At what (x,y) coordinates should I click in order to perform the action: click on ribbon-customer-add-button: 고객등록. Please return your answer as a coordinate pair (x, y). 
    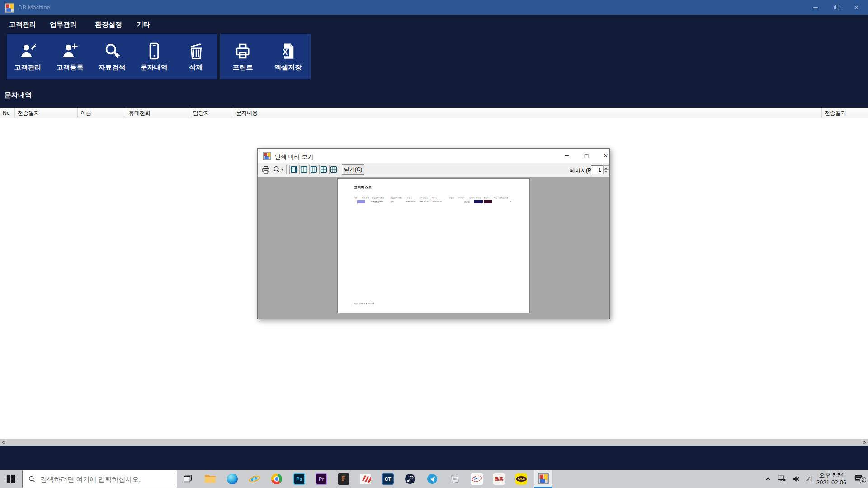
    Looking at the image, I should click on (70, 56).